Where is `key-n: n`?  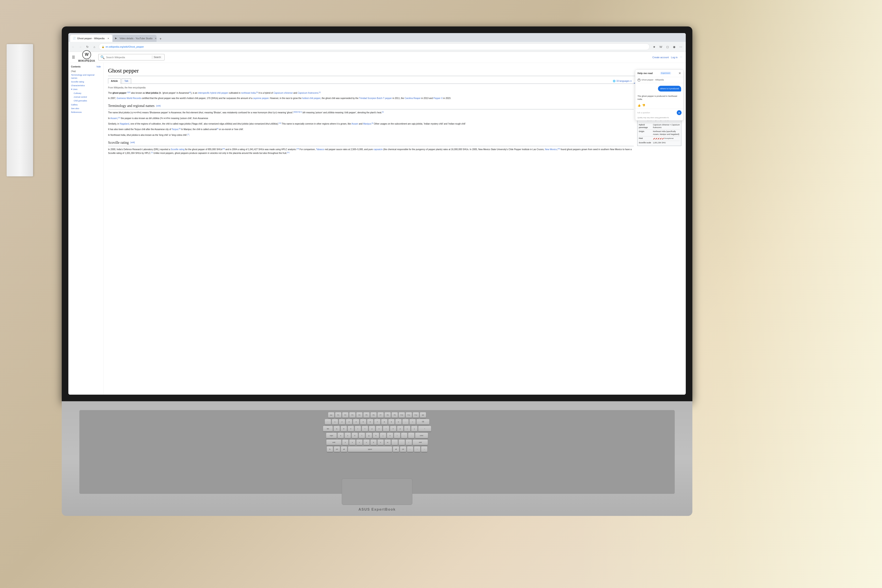
key-n: n is located at coordinates (381, 442).